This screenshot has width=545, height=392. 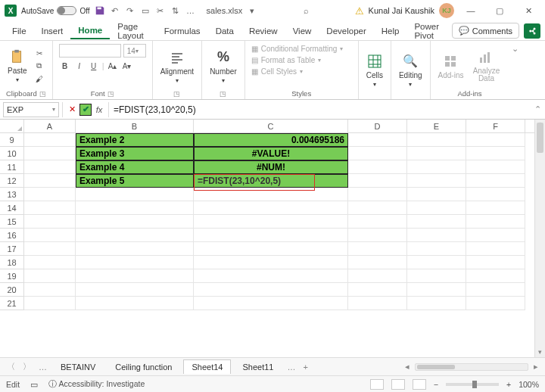 I want to click on row-header-14: 14, so click(x=12, y=208).